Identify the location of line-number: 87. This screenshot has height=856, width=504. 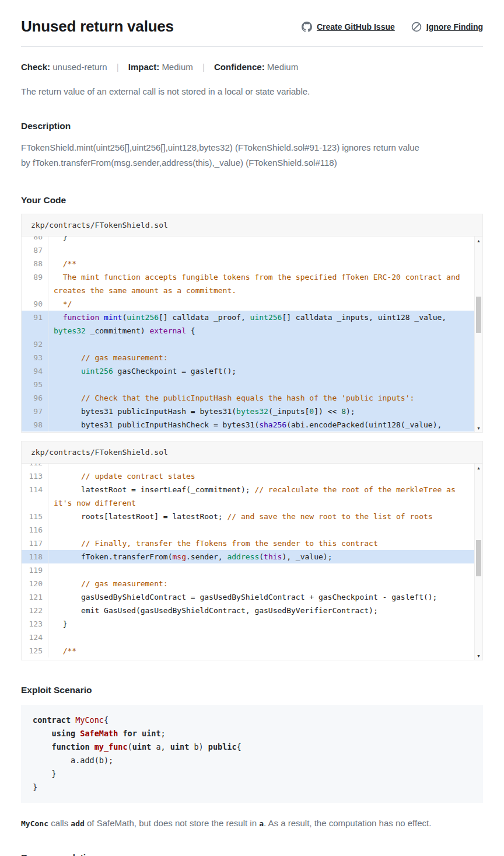
(35, 250).